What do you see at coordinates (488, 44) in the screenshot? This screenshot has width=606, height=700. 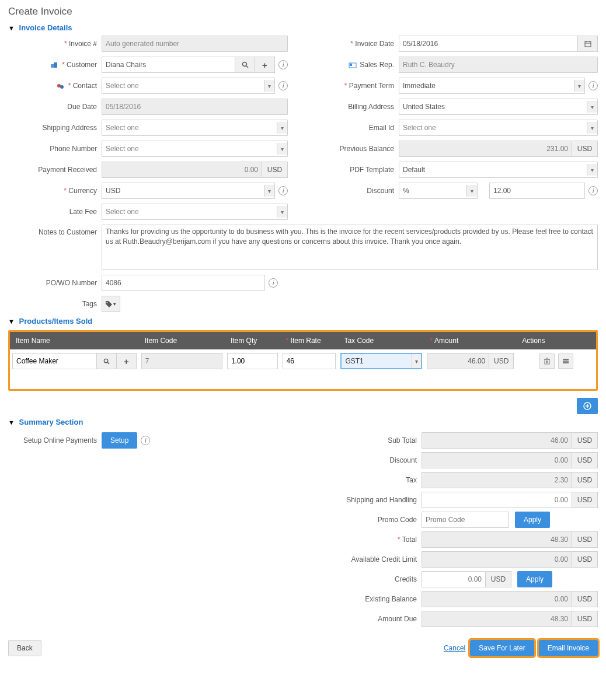 I see `invoice-date-field` at bounding box center [488, 44].